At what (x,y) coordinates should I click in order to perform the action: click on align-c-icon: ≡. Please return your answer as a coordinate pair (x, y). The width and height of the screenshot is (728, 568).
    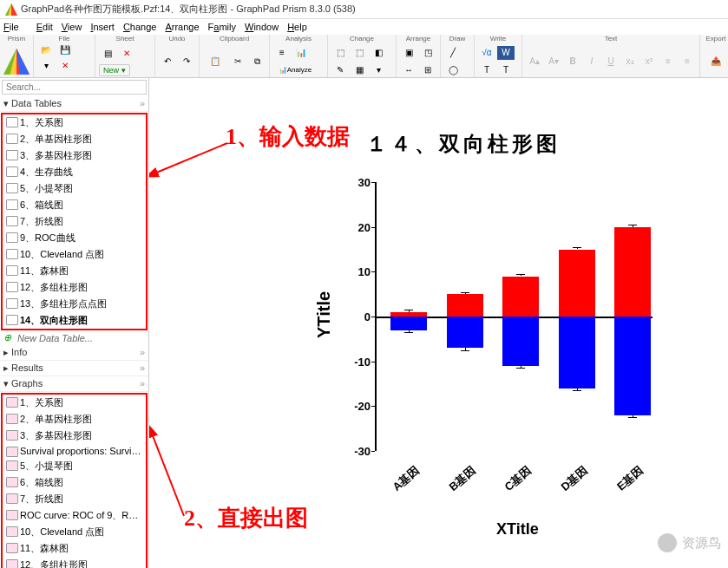
    Looking at the image, I should click on (687, 62).